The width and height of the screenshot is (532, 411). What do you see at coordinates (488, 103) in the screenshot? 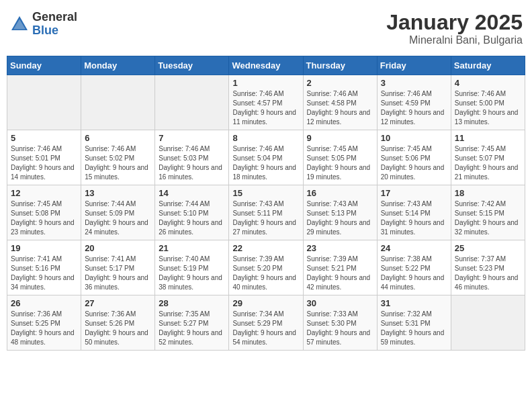
I see `calendar-cell: 4Sunrise: 7:46 AM Sunset: 5:00 PM Daylig…` at bounding box center [488, 103].